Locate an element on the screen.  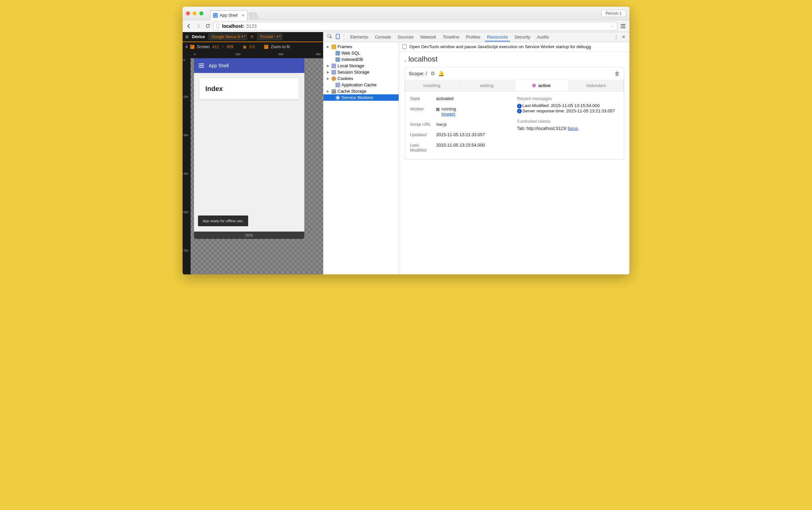
media-icon: ≡ is located at coordinates (187, 47).